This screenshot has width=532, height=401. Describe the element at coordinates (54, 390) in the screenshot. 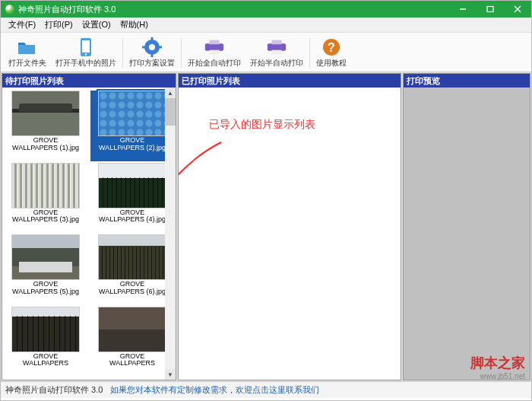

I see `status-app-name: 神奇照片自动打印软件 3.0` at that location.